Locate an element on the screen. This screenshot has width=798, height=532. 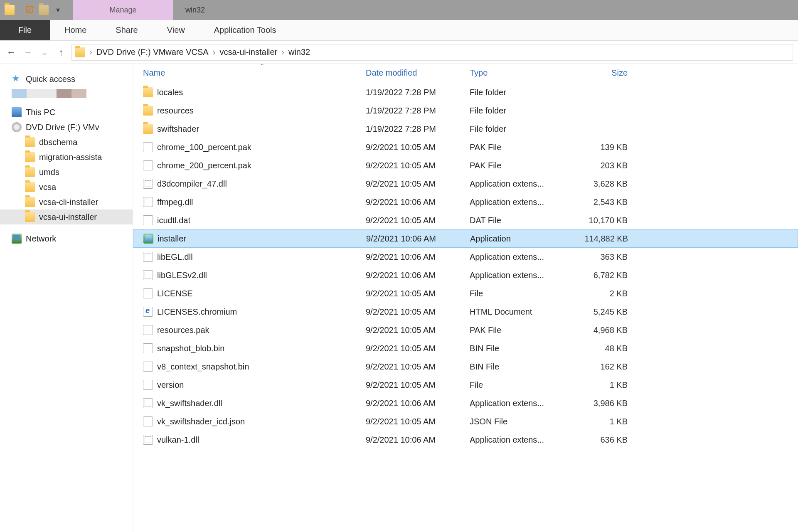
file-row: ffmpeg.dll9/2/2021 10:06 AMApplication e… is located at coordinates (466, 202).